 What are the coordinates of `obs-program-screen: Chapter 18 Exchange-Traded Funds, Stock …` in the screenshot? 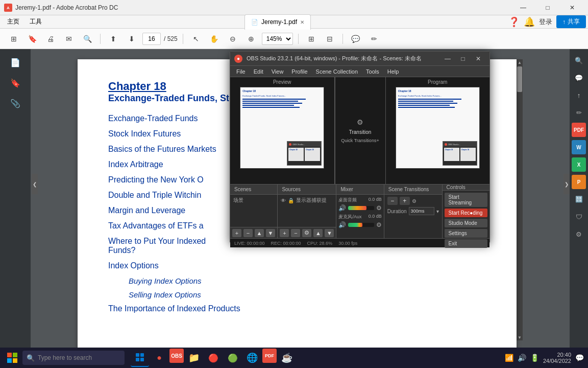 It's located at (438, 128).